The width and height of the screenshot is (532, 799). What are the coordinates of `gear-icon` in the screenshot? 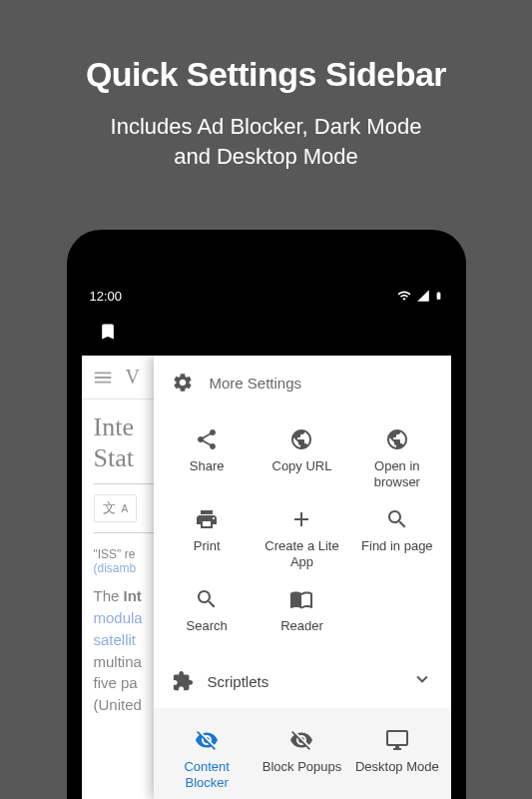 It's located at (183, 383).